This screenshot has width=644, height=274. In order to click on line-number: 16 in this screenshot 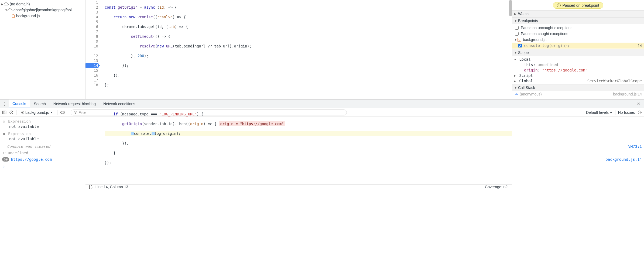, I will do `click(92, 75)`.